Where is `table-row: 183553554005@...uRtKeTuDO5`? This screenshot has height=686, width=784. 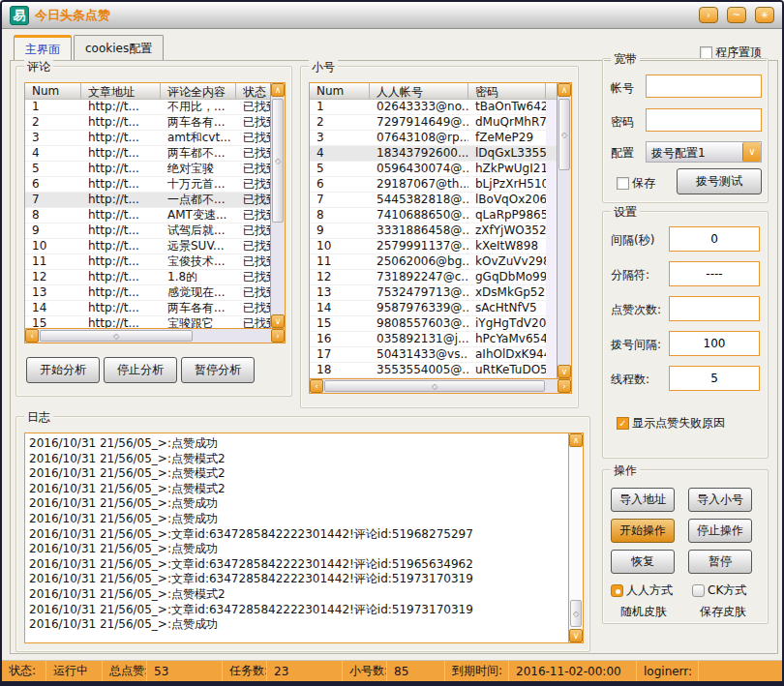
table-row: 183553554005@...uRtKeTuDO5 is located at coordinates (434, 371).